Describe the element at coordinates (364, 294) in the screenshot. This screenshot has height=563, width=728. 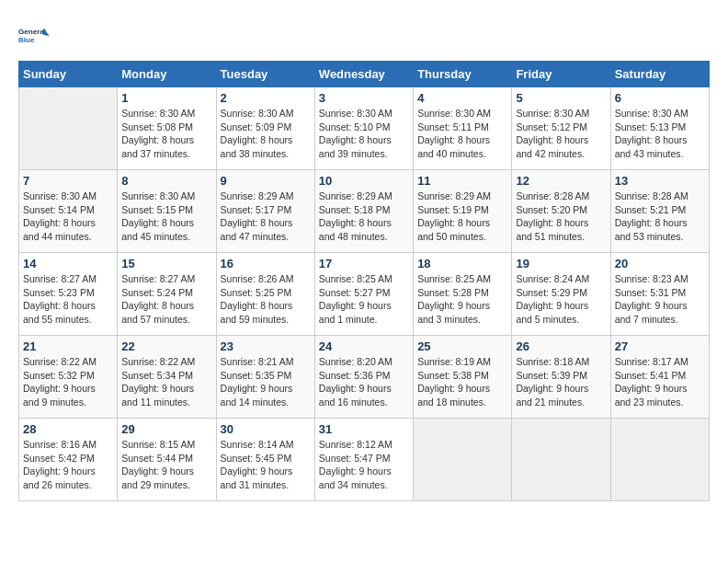
I see `calendar-week-row: 14Sunrise: 8:27 AMSunset: 5:23 PMDayligh…` at that location.